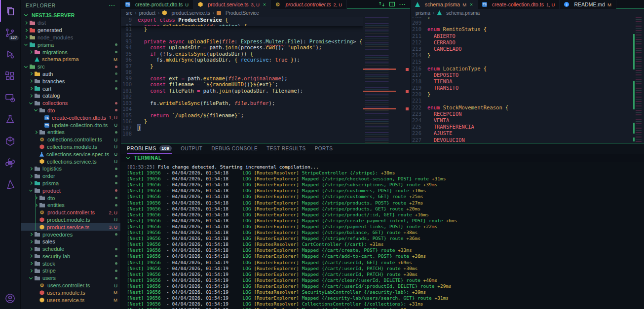 This screenshot has height=309, width=644. I want to click on remote-explorer-icon, so click(10, 98).